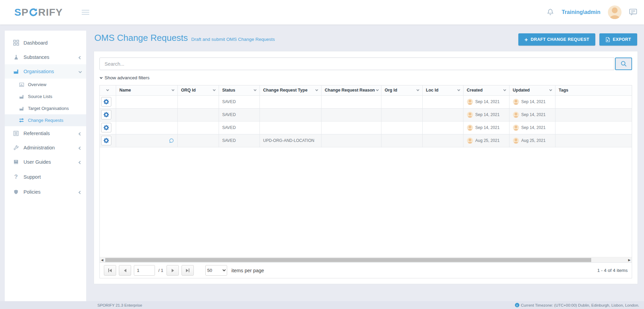 This screenshot has width=644, height=309. Describe the element at coordinates (46, 71) in the screenshot. I see `sidebar-item-organisations: Organisations` at that location.